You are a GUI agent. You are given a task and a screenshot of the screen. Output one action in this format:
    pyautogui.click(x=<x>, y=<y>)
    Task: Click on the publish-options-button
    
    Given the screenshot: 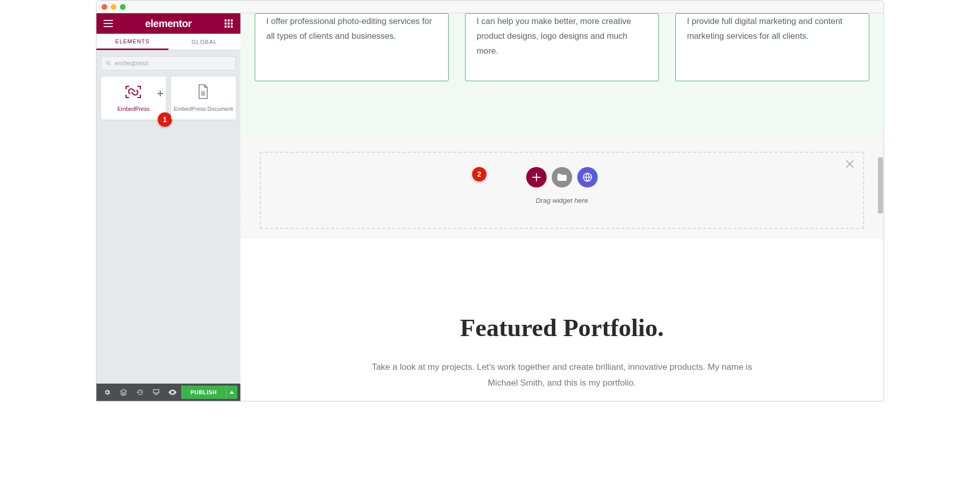 What is the action you would take?
    pyautogui.click(x=232, y=392)
    